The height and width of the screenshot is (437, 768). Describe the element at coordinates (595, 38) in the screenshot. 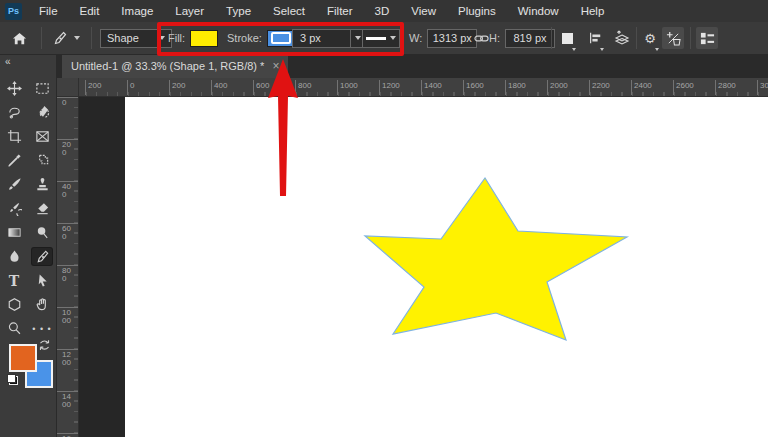

I see `path-alignment-button` at that location.